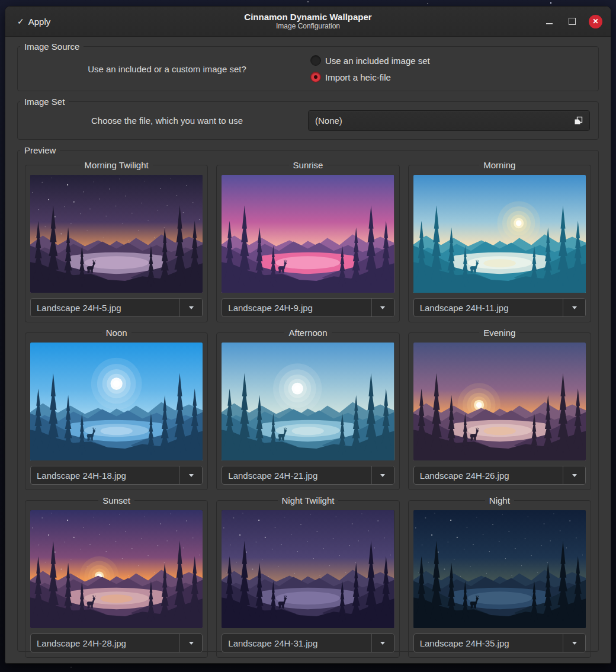  I want to click on minimize-icon, so click(550, 24).